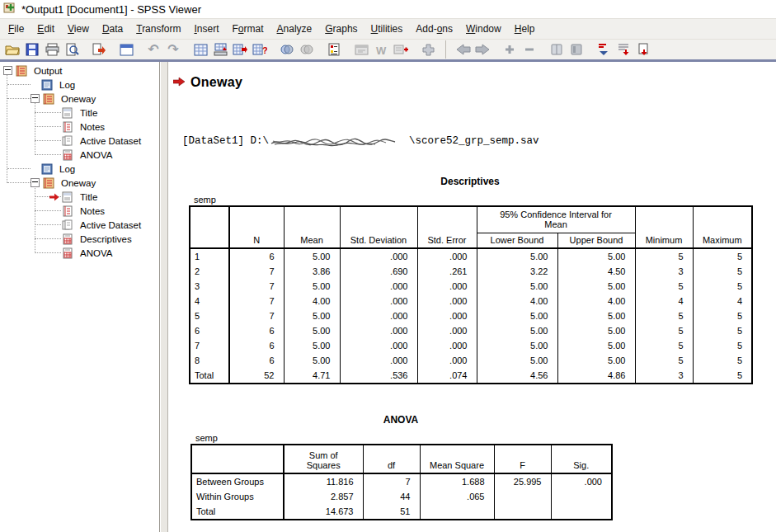 Image resolution: width=776 pixels, height=532 pixels. Describe the element at coordinates (557, 49) in the screenshot. I see `show-output-icon` at that location.